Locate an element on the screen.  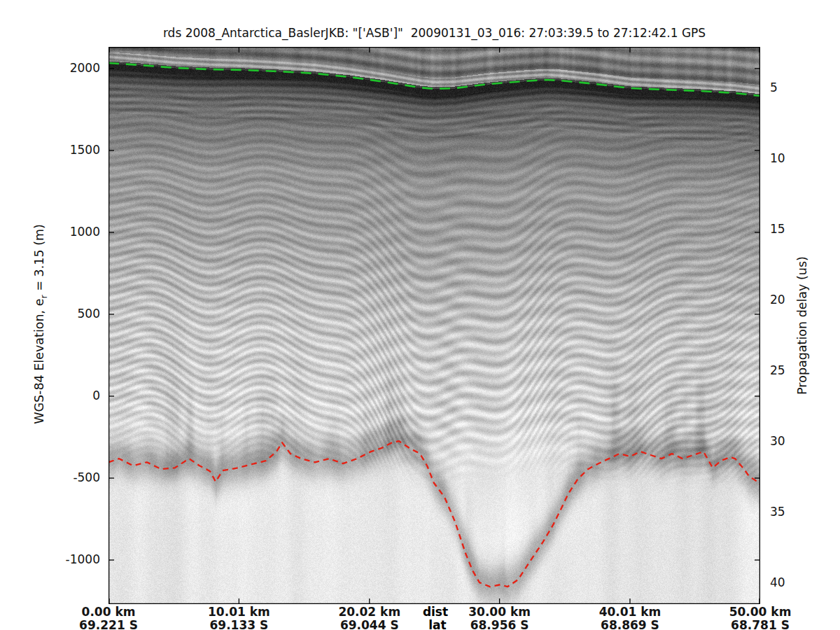
left-axis-label-sub: r is located at coordinates (43, 297).